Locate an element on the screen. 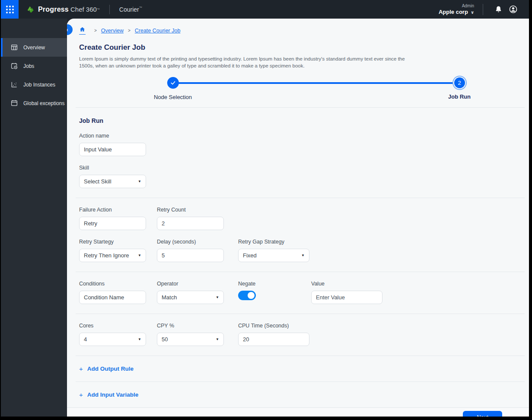  sidebar-item-label: Jobs is located at coordinates (29, 66).